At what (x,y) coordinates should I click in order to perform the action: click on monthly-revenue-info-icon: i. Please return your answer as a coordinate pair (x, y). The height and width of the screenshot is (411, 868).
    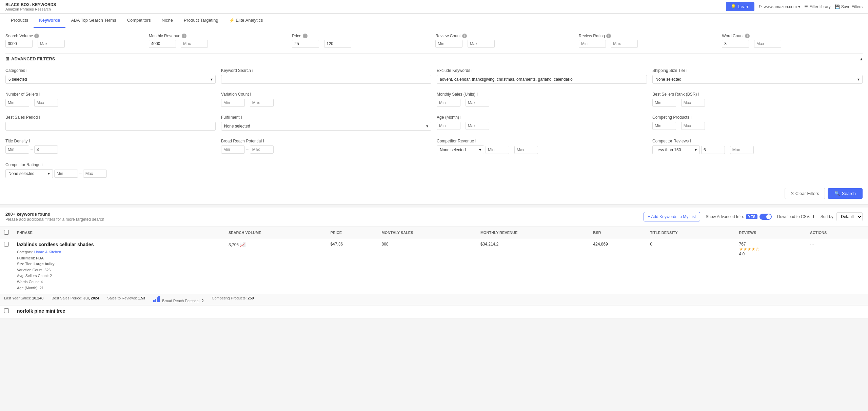
    Looking at the image, I should click on (184, 36).